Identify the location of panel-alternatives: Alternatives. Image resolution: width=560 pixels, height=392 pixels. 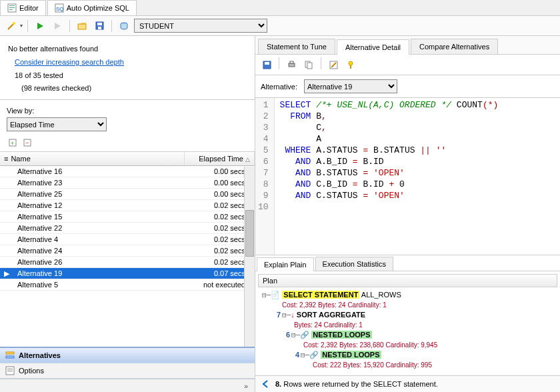
(127, 356).